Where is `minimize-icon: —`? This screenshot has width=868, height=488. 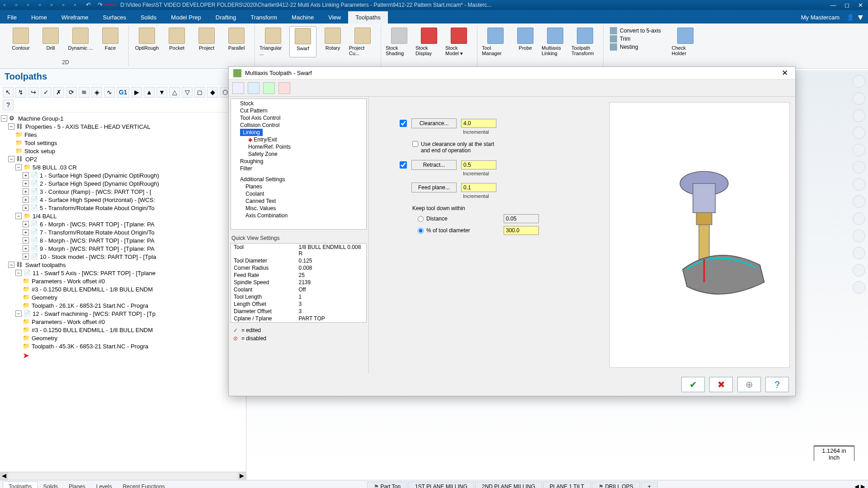
minimize-icon: — is located at coordinates (833, 5).